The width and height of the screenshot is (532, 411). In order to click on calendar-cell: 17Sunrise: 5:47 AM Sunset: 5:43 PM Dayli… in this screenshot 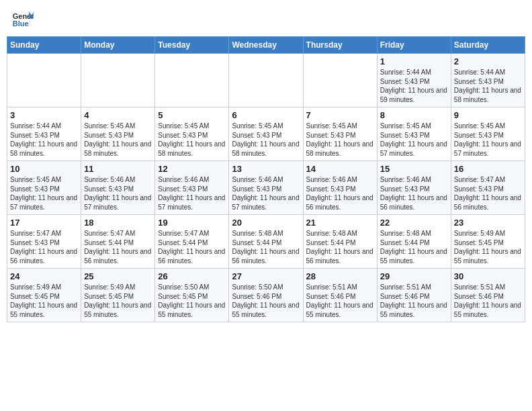, I will do `click(44, 242)`.